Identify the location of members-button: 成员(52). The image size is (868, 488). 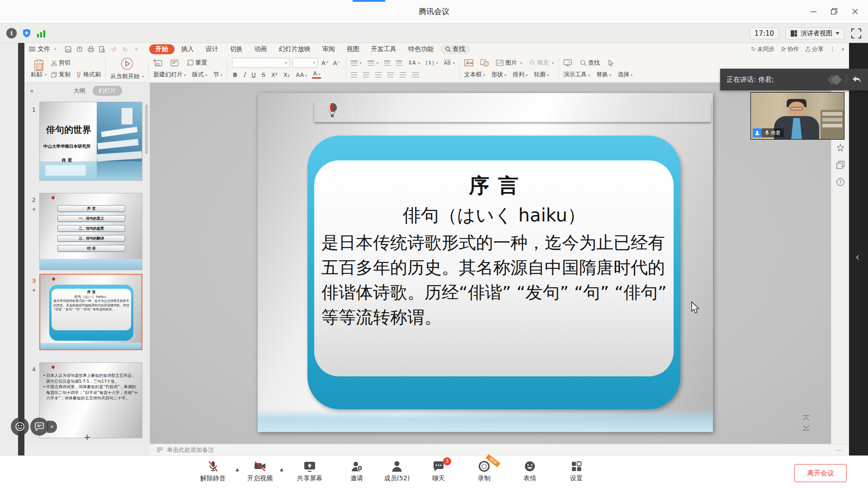
(397, 471).